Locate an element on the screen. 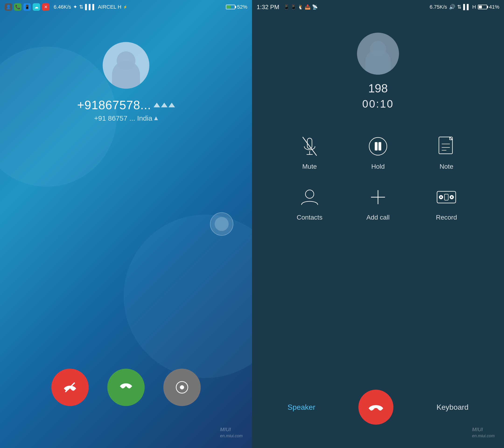 Image resolution: width=504 pixels, height=448 pixels. caller-sub-info: +91 86757 ... India is located at coordinates (126, 118).